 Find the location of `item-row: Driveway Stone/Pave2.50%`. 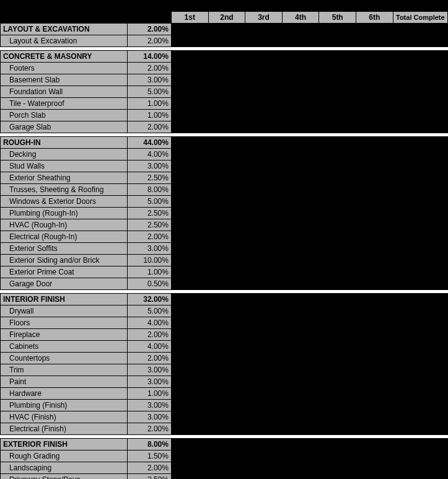

item-row: Driveway Stone/Pave2.50% is located at coordinates (224, 477).